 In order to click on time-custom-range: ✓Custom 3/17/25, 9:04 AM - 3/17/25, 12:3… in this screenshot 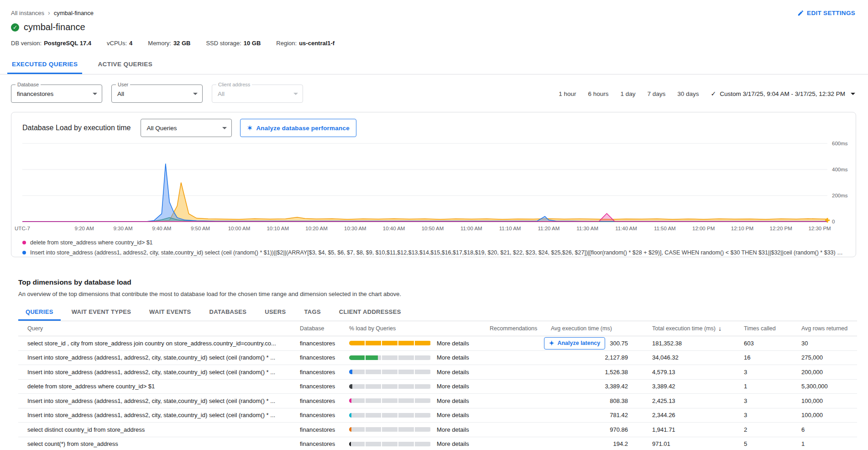, I will do `click(783, 94)`.